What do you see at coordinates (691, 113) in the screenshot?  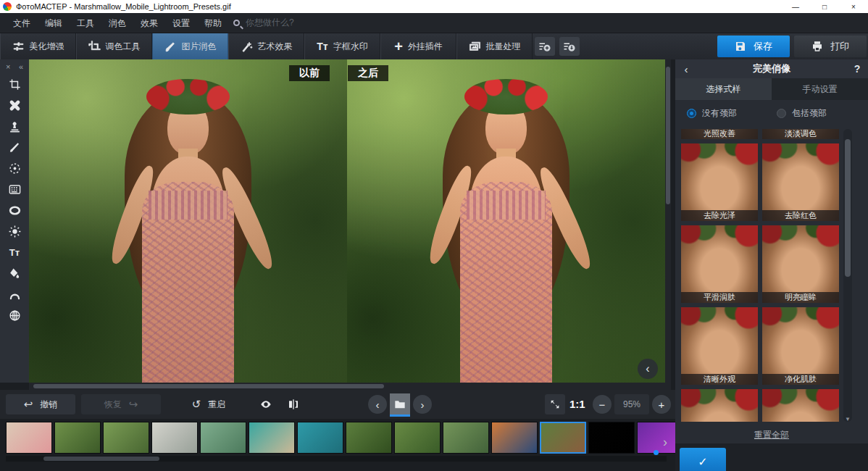 I see `radio-selected-icon` at bounding box center [691, 113].